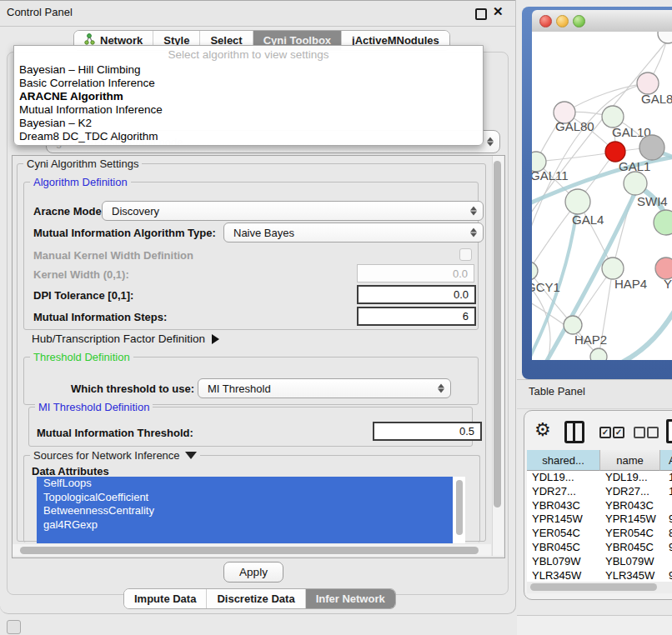 The width and height of the screenshot is (672, 635). Describe the element at coordinates (165, 598) in the screenshot. I see `tab-impute-data: Impute Data` at that location.